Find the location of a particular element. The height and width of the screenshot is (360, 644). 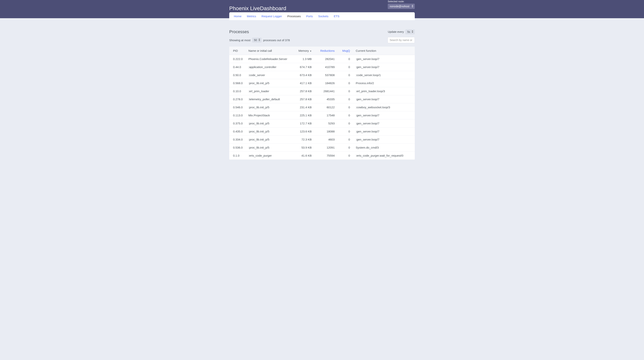

cell-name: :code_server is located at coordinates (268, 75).